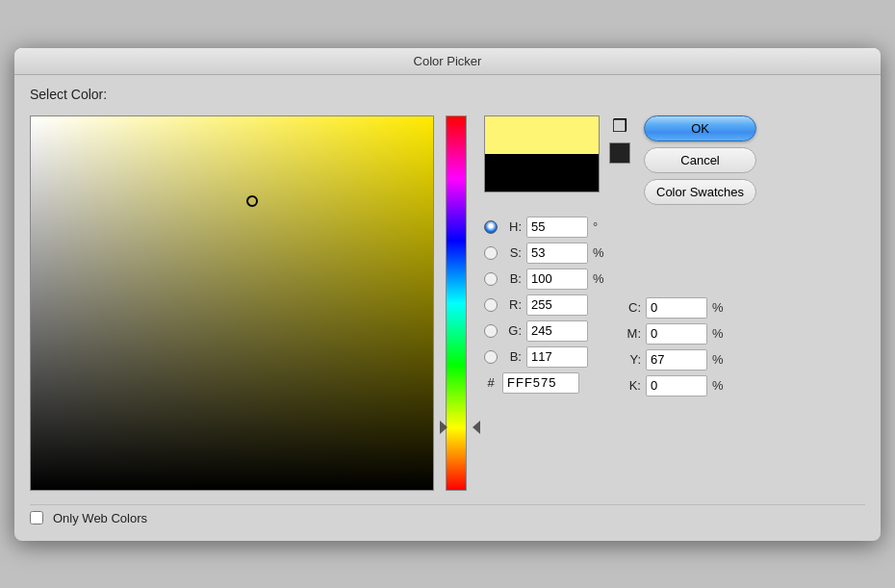  What do you see at coordinates (677, 360) in the screenshot?
I see `y-input` at bounding box center [677, 360].